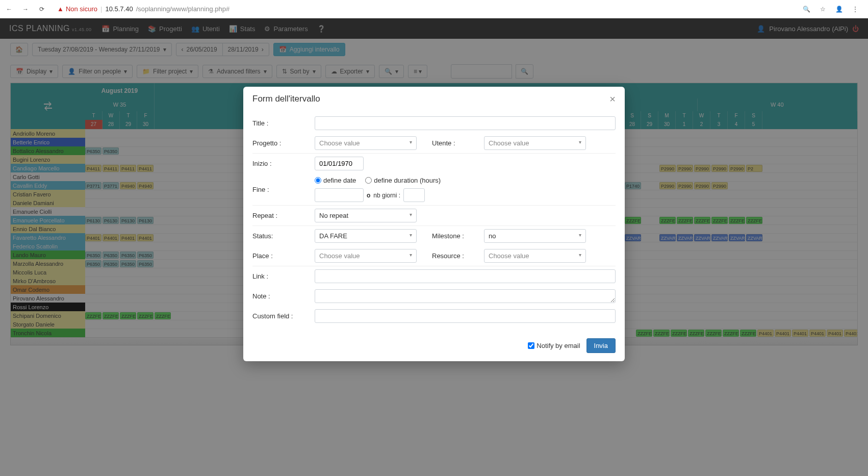 This screenshot has height=476, width=868. What do you see at coordinates (554, 346) in the screenshot?
I see `notify-checkbox: Notify by email` at bounding box center [554, 346].